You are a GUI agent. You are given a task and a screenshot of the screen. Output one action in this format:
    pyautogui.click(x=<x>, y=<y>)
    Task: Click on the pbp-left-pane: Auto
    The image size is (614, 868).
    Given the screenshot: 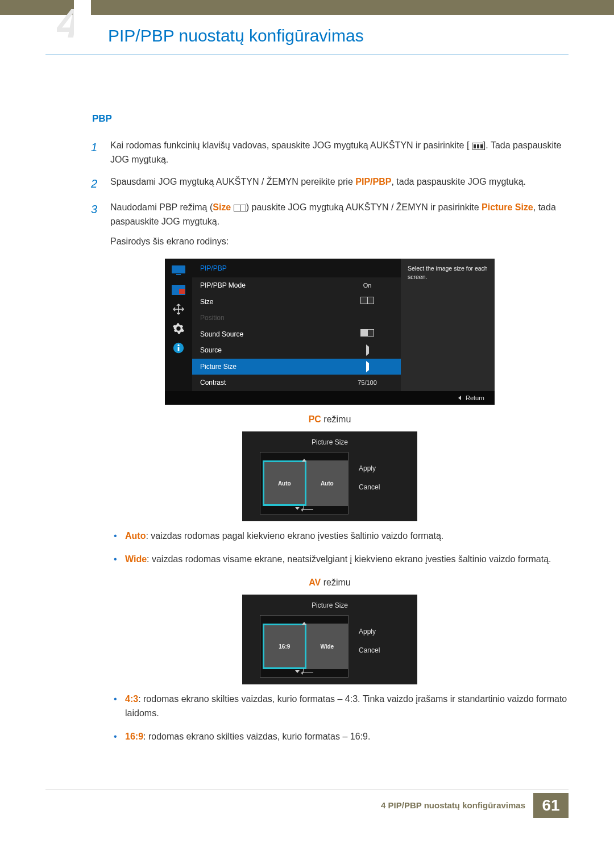 What is the action you would take?
    pyautogui.click(x=284, y=483)
    